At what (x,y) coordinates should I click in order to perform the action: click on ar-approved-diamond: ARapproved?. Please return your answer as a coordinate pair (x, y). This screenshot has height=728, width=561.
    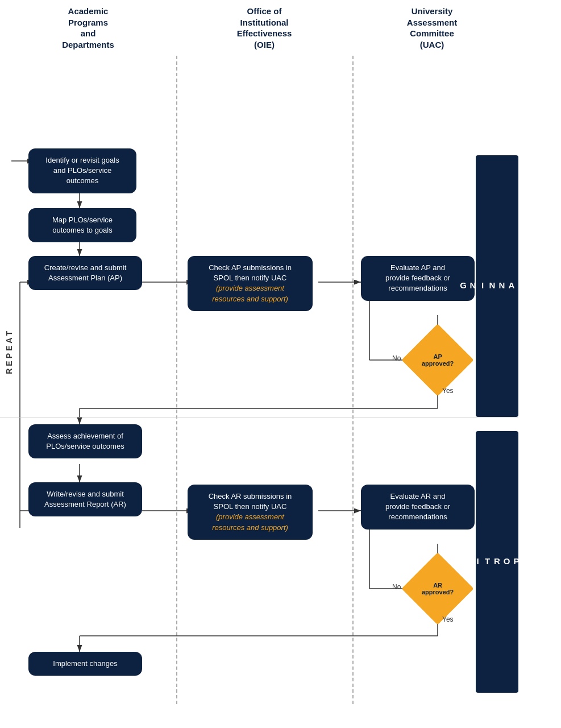
    Looking at the image, I should click on (438, 589).